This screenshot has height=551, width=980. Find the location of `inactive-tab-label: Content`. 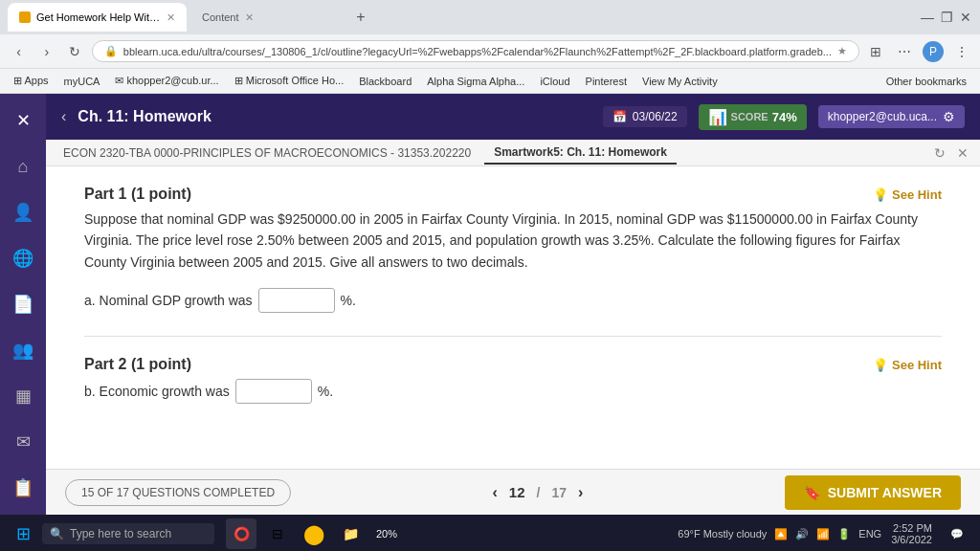

inactive-tab-label: Content is located at coordinates (220, 17).